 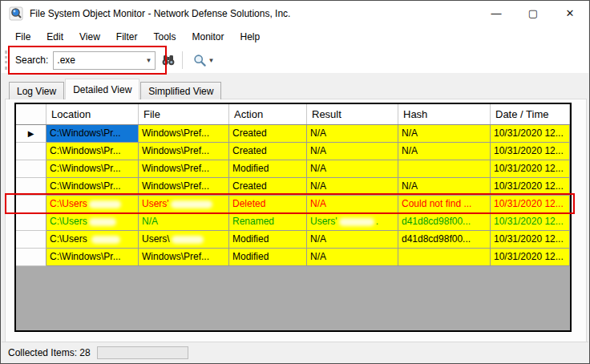 I want to click on search-options-button: ▼, so click(x=204, y=60).